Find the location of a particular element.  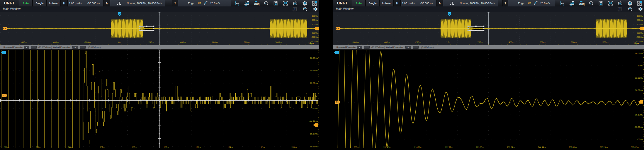

vertical-zoom-value: (0.000xZoom) is located at coordinates (427, 47).